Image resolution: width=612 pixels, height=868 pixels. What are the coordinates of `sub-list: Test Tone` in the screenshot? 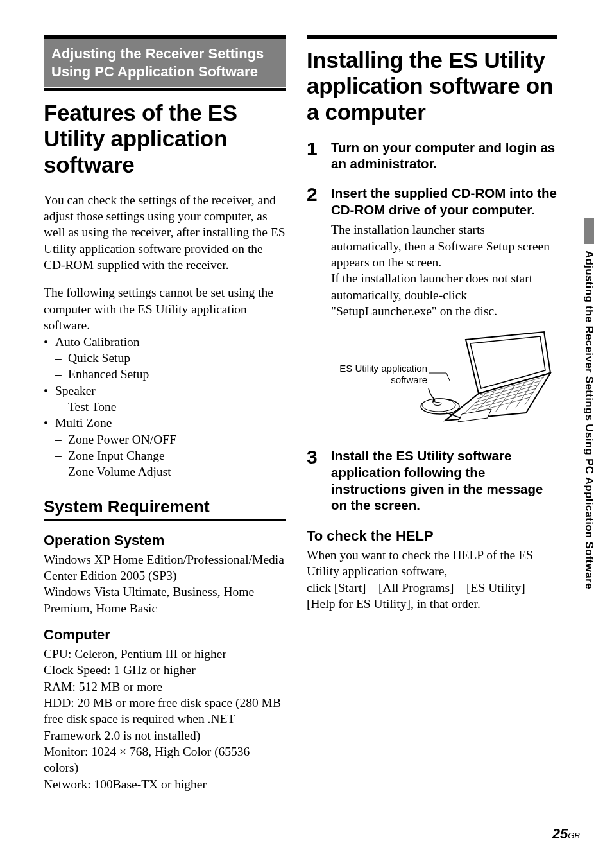 It's located at (171, 407).